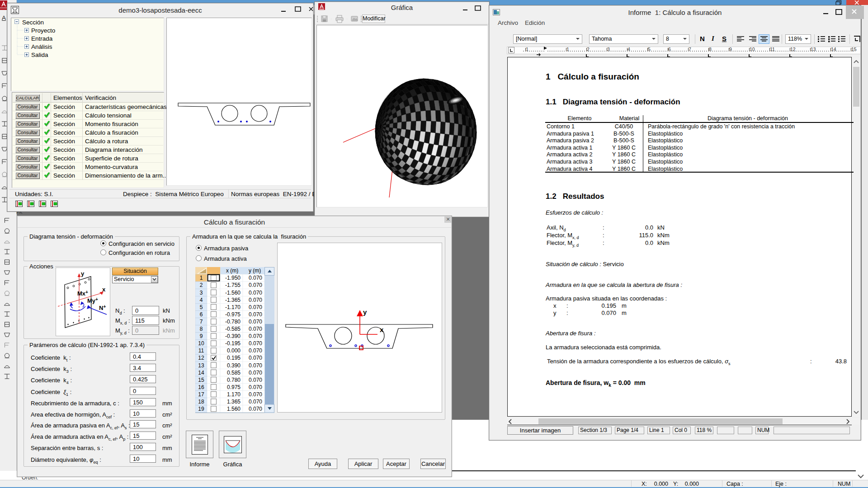 The height and width of the screenshot is (488, 868). What do you see at coordinates (234, 380) in the screenshot?
I see `svg-text: 0.780` at bounding box center [234, 380].